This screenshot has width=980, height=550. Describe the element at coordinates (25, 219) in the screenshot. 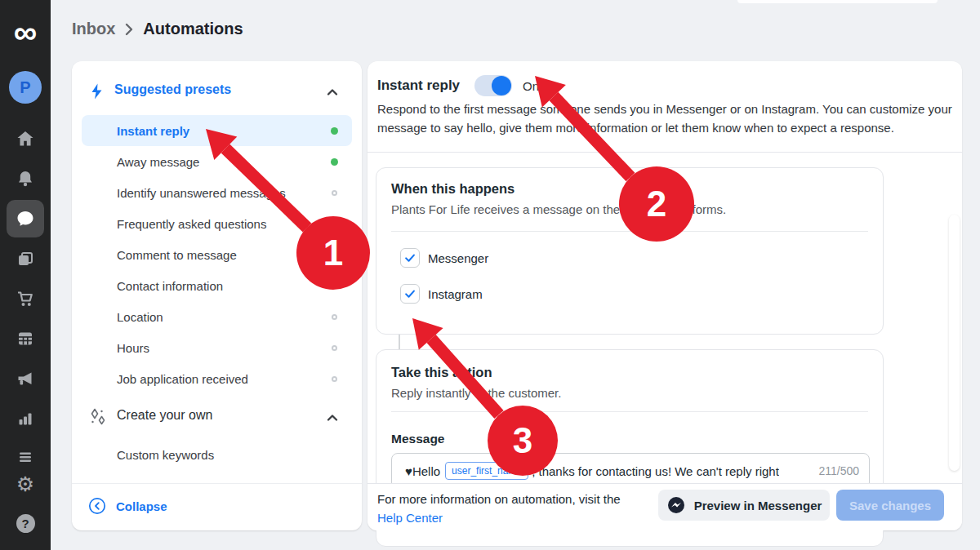

I see `inbox-chat-selected` at that location.